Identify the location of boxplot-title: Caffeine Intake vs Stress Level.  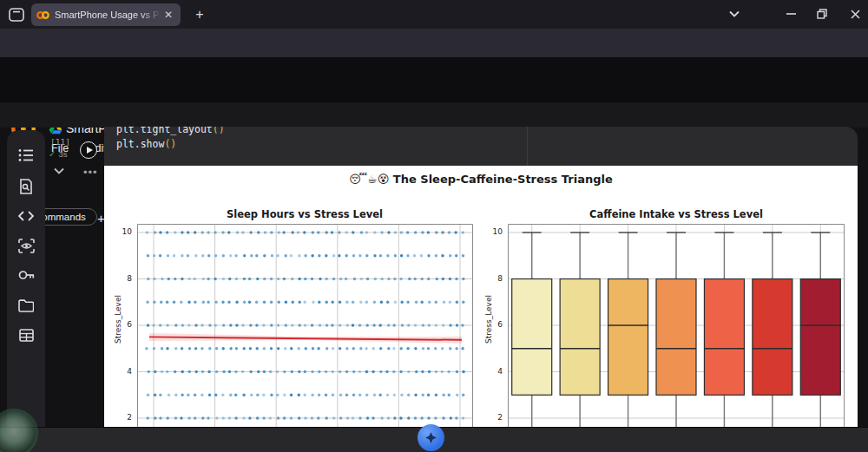
(676, 214).